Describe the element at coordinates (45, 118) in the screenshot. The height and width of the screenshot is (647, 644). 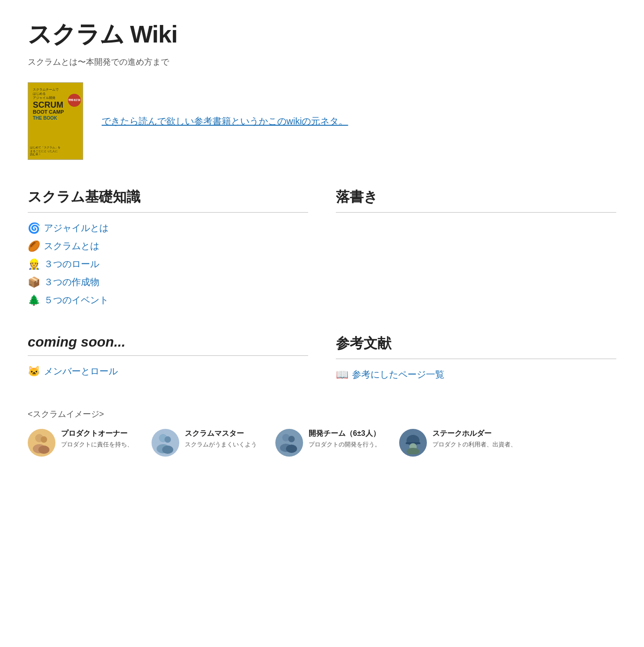
I see `book-thebook: THE BOOK` at that location.